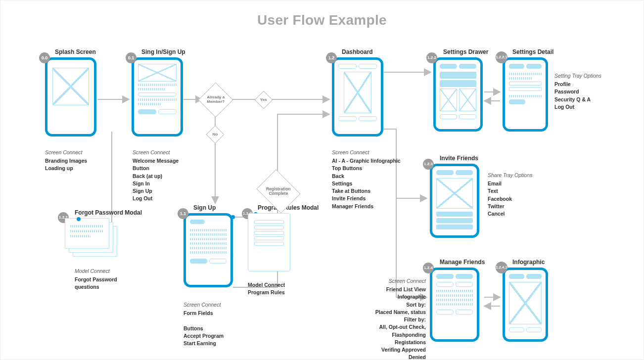 The width and height of the screenshot is (644, 360). I want to click on node-settings: Settings Drawer 1.2.2, so click(458, 94).